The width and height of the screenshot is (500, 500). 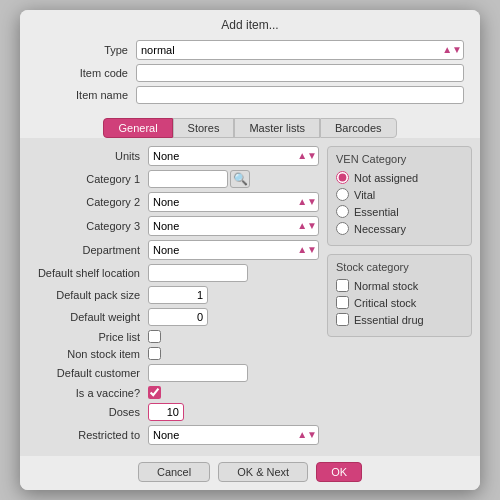 What do you see at coordinates (174, 435) in the screenshot?
I see `restricted-to-row: Restricted to None ▲▼` at bounding box center [174, 435].